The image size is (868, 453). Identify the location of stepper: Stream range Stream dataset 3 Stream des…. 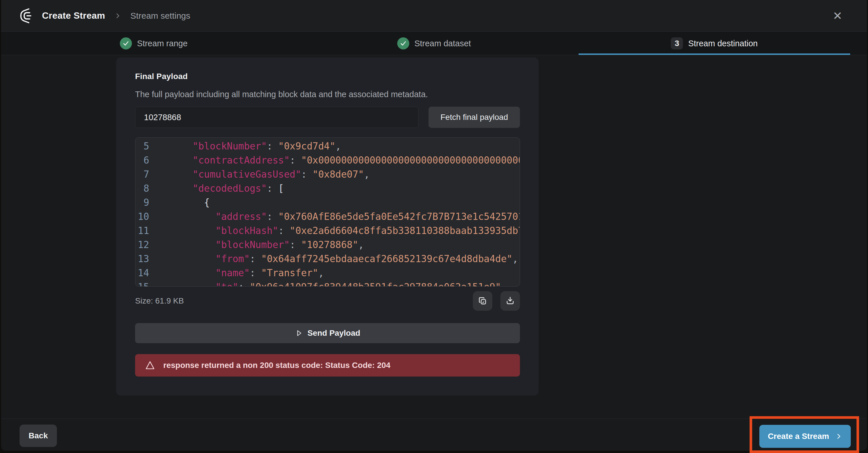
(434, 44).